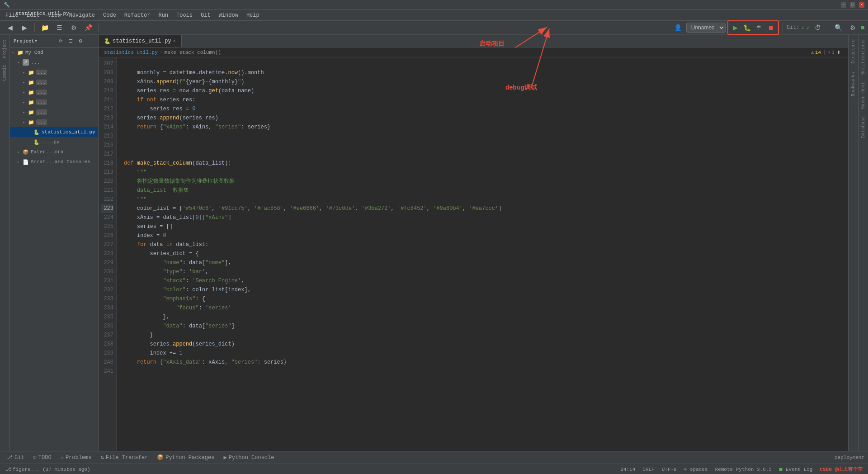  Describe the element at coordinates (627, 469) in the screenshot. I see `line-col-text: 24:14` at that location.